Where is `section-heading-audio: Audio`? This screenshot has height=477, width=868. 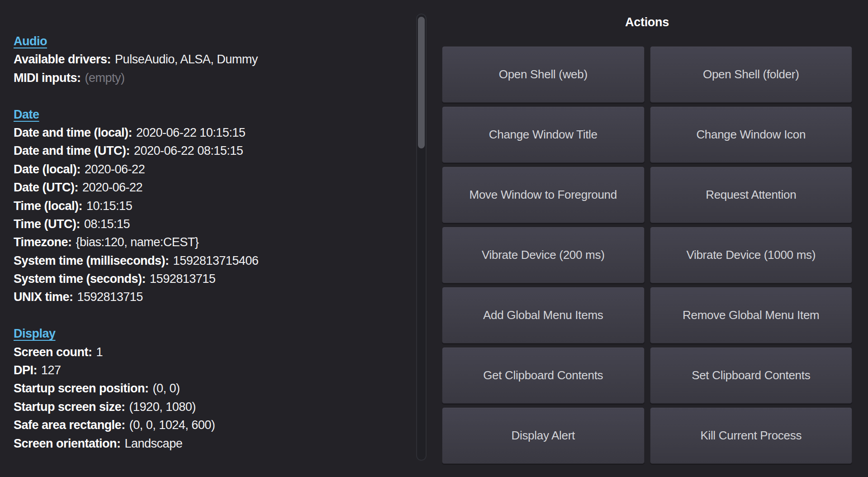 section-heading-audio: Audio is located at coordinates (208, 41).